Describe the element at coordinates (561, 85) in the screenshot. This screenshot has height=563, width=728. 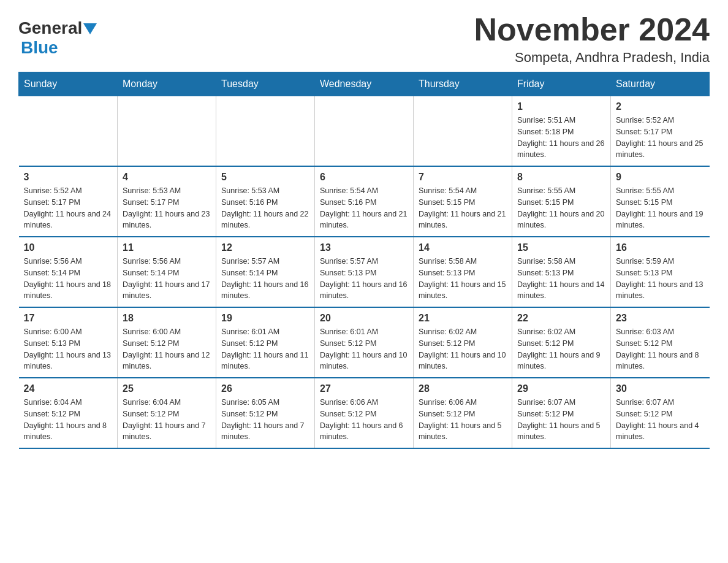
I see `column-header-friday: Friday` at that location.